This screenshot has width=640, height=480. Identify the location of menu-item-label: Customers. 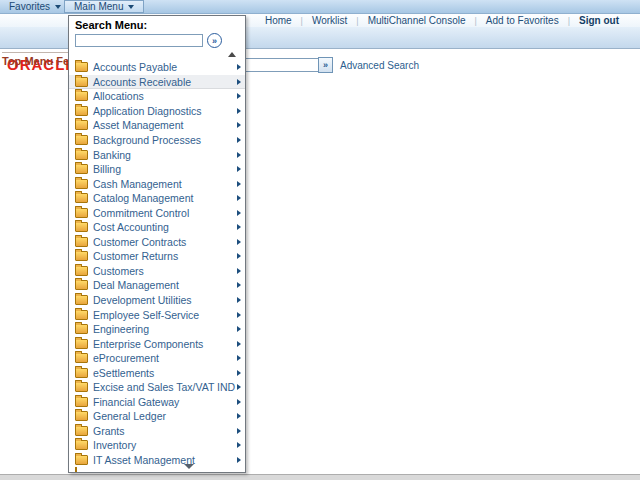
(118, 271).